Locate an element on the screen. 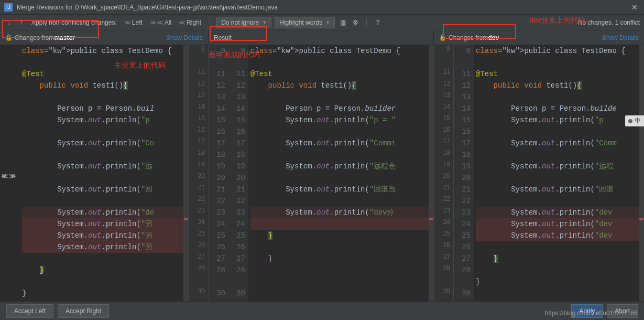 Image resolution: width=644 pixels, height=320 pixels. highlight-dropdown: Highlight words▼ is located at coordinates (305, 23).